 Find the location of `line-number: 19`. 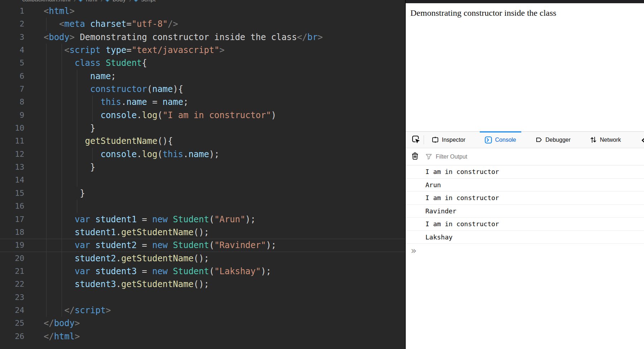

line-number: 19 is located at coordinates (12, 245).